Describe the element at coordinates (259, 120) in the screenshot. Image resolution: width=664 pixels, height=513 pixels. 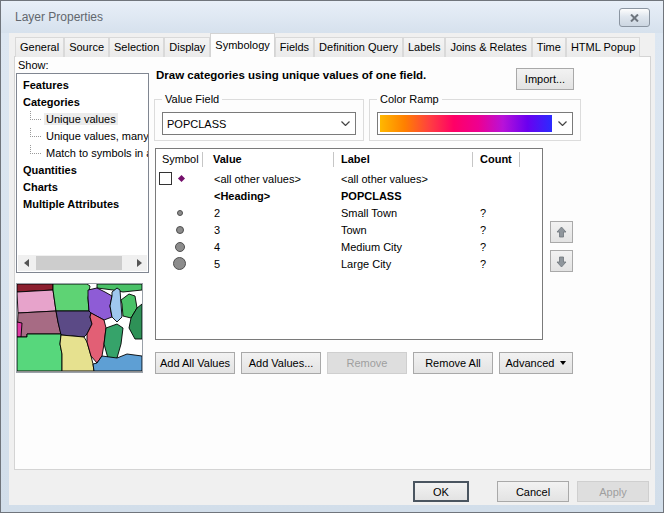
I see `value-field-group: Value Field POPCLASS` at that location.